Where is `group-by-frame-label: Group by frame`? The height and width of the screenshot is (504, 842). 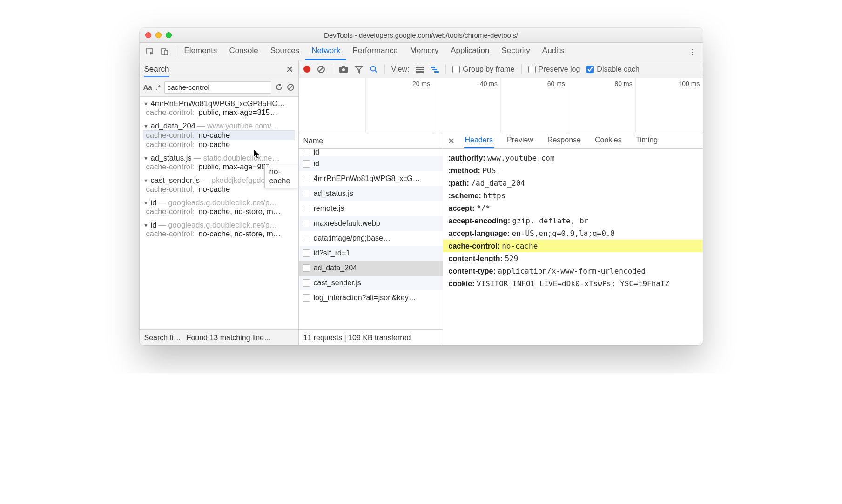
group-by-frame-label: Group by frame is located at coordinates (489, 69).